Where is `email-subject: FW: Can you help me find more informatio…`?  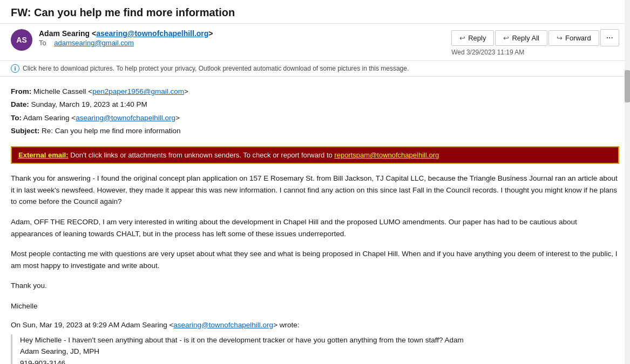
email-subject: FW: Can you help me find more informatio… is located at coordinates (123, 12).